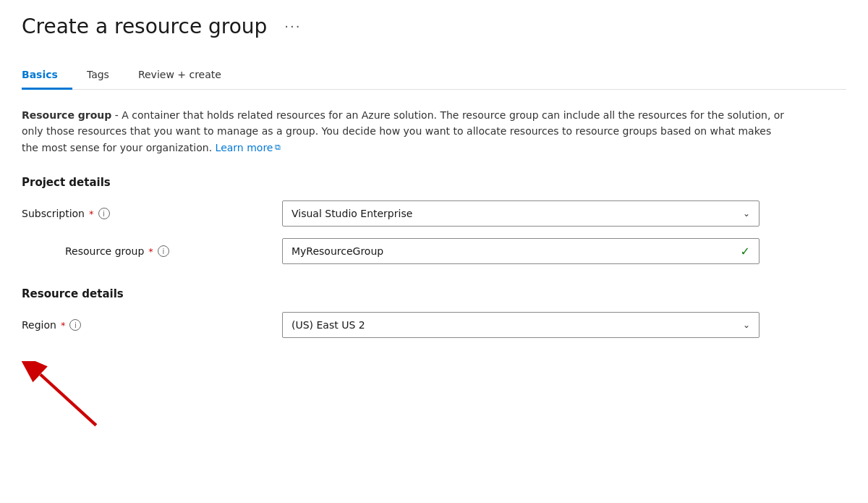 The image size is (868, 503). I want to click on page-title: Create a resource group, so click(145, 26).